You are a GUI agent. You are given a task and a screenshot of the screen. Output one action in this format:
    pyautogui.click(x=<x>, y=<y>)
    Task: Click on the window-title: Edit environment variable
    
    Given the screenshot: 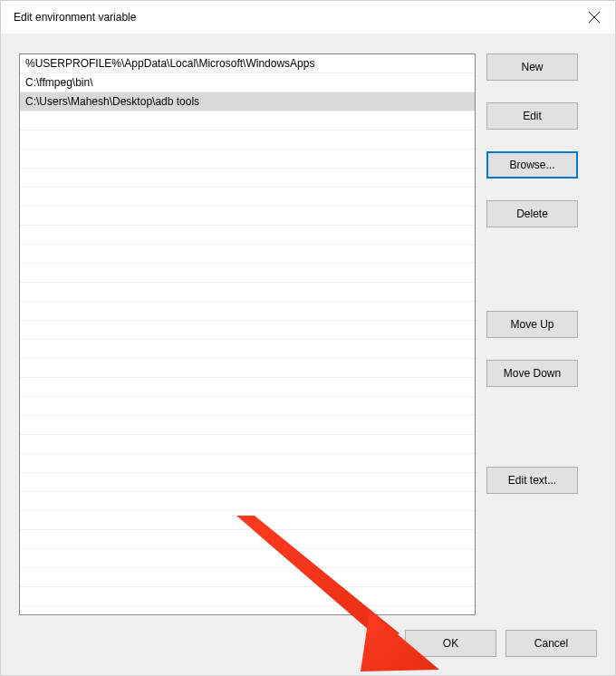 What is the action you would take?
    pyautogui.click(x=74, y=17)
    